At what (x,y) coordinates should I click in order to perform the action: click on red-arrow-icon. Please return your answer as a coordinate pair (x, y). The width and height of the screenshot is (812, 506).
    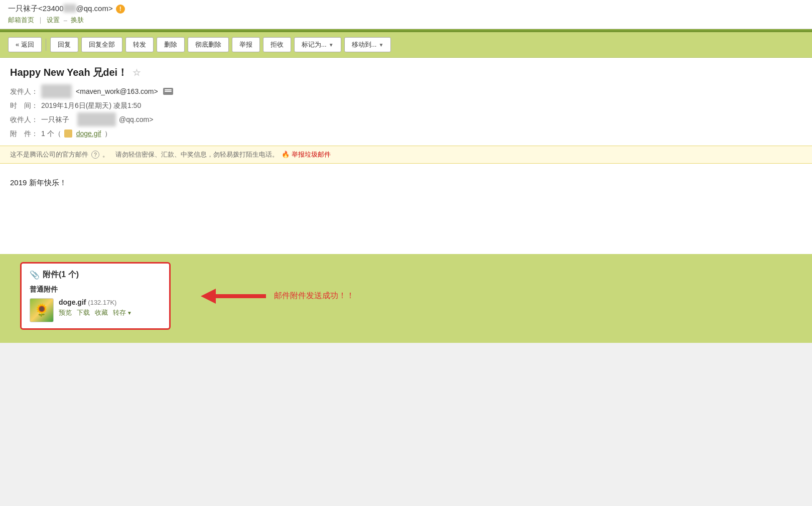
    Looking at the image, I should click on (233, 296).